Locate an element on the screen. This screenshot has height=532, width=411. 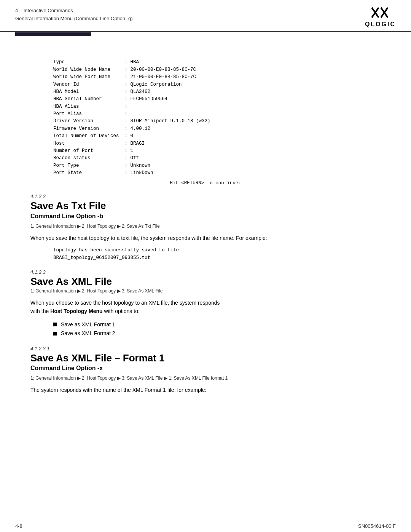
page-footer: 4-8 SN0054614-00 F is located at coordinates (206, 526).